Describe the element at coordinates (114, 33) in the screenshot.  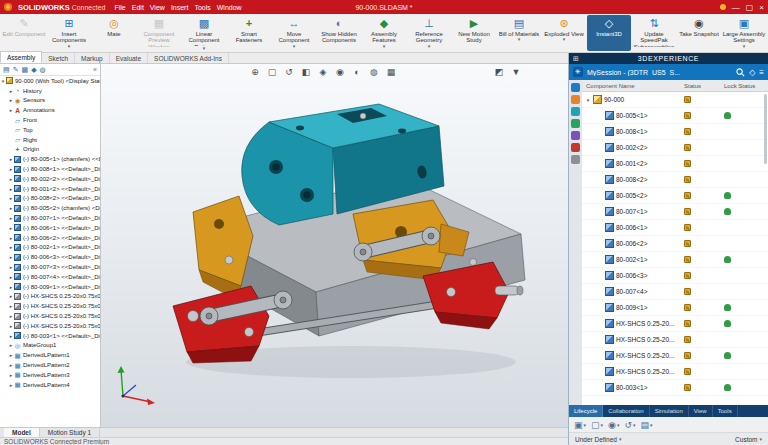
I see `ribbon-button: Mate` at that location.